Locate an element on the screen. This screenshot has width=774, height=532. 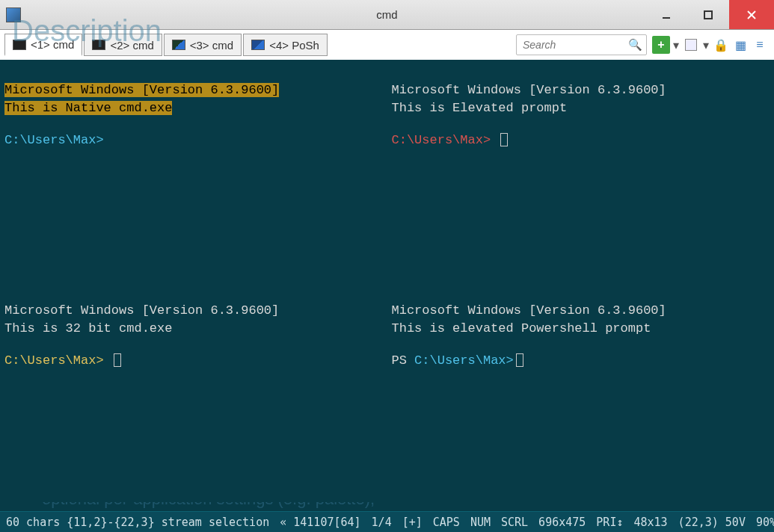
status-pri: PRI↕ is located at coordinates (609, 522).